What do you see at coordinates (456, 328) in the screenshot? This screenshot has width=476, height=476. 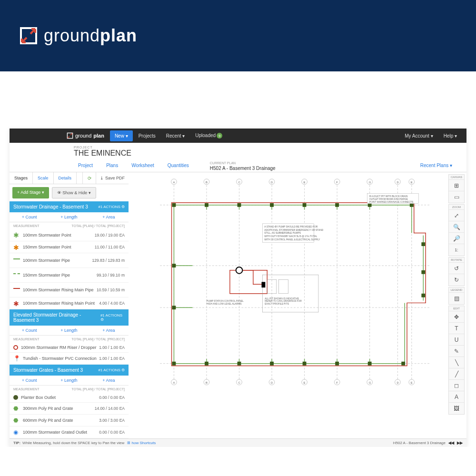 I see `edit-text-icon: T` at bounding box center [456, 328].